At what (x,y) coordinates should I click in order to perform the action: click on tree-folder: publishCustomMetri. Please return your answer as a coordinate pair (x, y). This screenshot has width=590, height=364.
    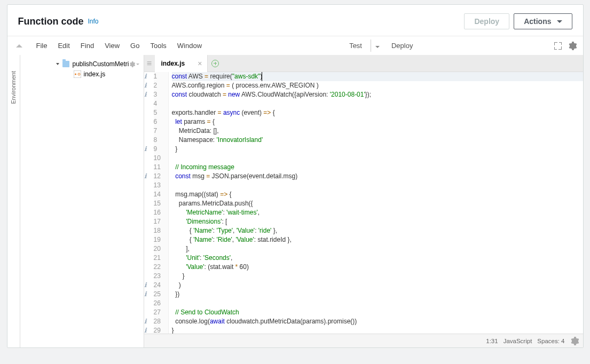
    Looking at the image, I should click on (82, 64).